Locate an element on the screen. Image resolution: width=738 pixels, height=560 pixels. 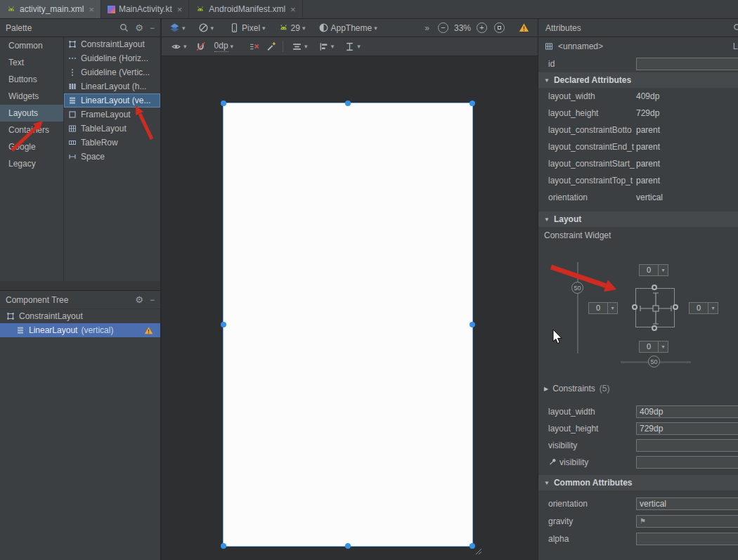
pack-menu-button: ▾ is located at coordinates (299, 46).